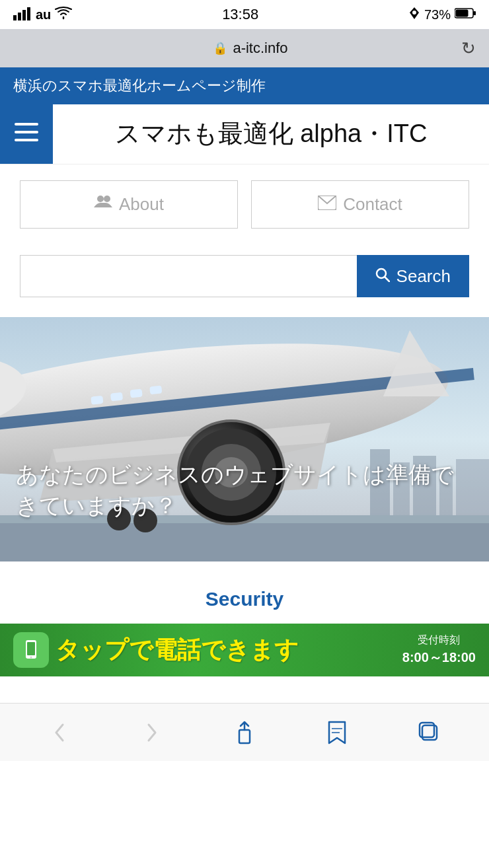 This screenshot has width=489, height=868. What do you see at coordinates (244, 86) in the screenshot?
I see `top-banner: 横浜のスマホ最適化ホームページ制作` at bounding box center [244, 86].